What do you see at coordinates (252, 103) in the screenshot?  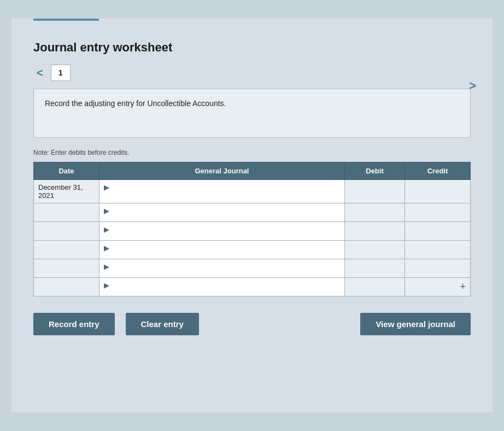 I see `instruction-text: Record the adjusting entry for Uncollect…` at bounding box center [252, 103].